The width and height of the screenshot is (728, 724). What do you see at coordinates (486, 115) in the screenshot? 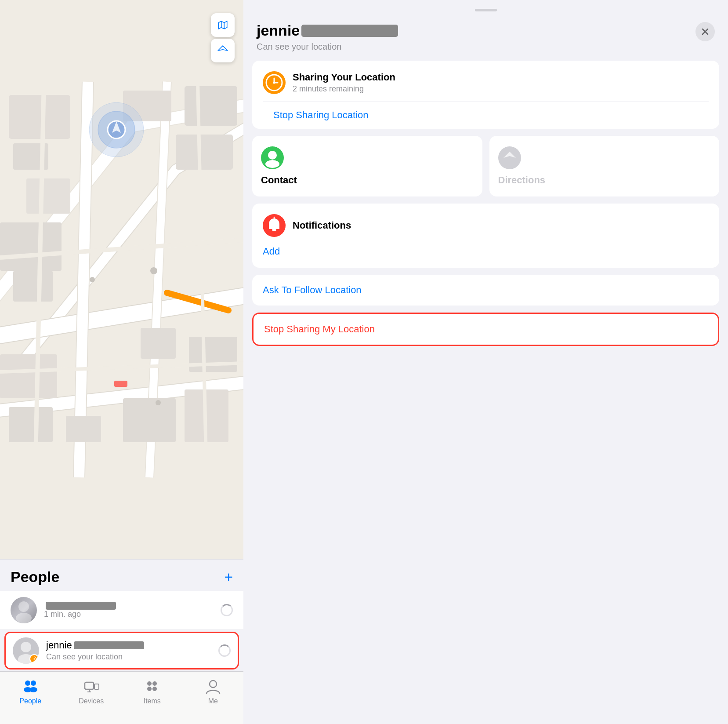
I see `stop-sharing-location-link: Stop Sharing Location` at bounding box center [486, 115].